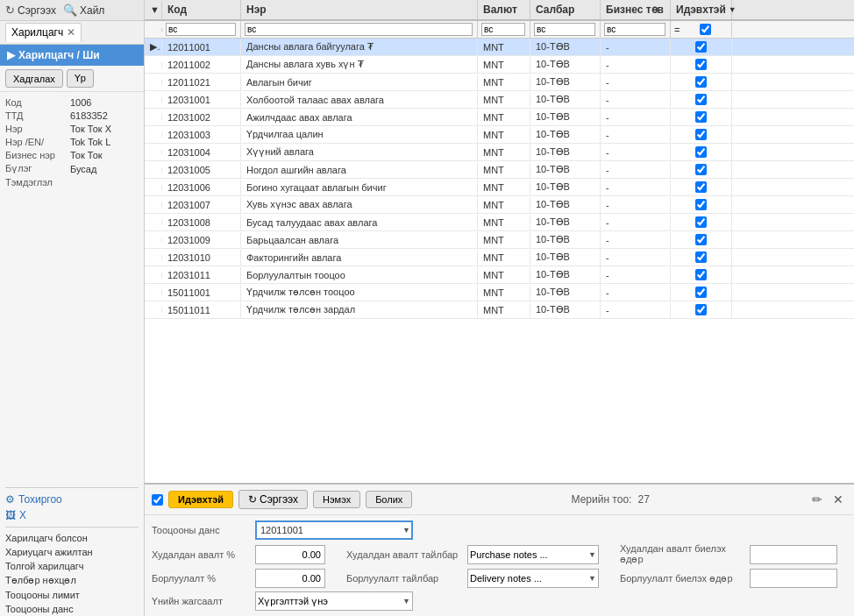  Describe the element at coordinates (389, 499) in the screenshot. I see `cancel-button: Болих` at that location.